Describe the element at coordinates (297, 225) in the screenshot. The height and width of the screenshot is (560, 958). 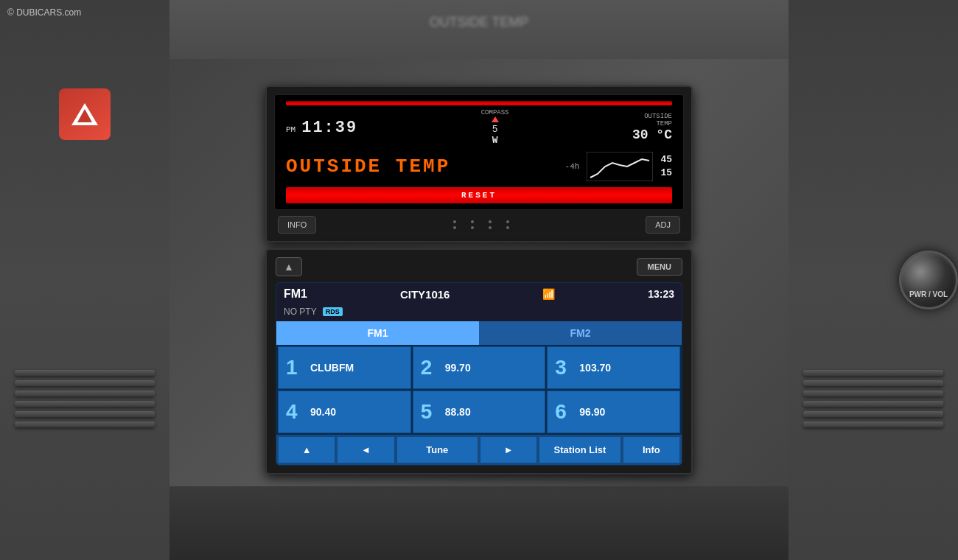
I see `info-button: INFO` at that location.